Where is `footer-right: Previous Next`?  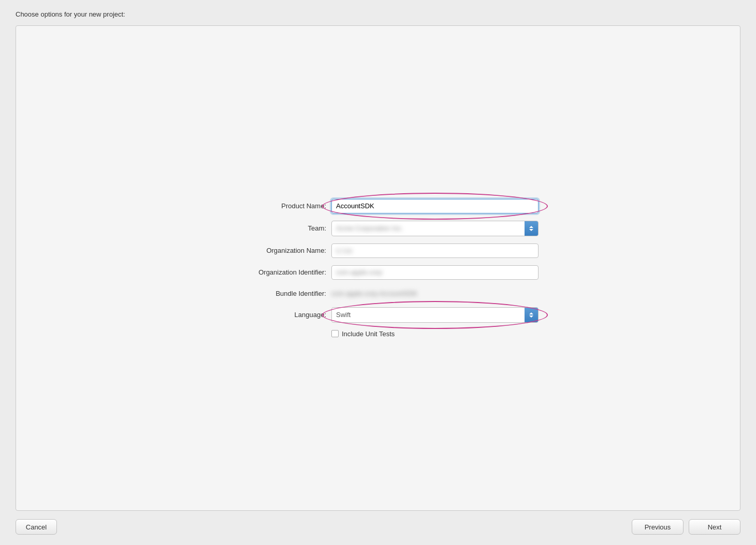 footer-right: Previous Next is located at coordinates (686, 527).